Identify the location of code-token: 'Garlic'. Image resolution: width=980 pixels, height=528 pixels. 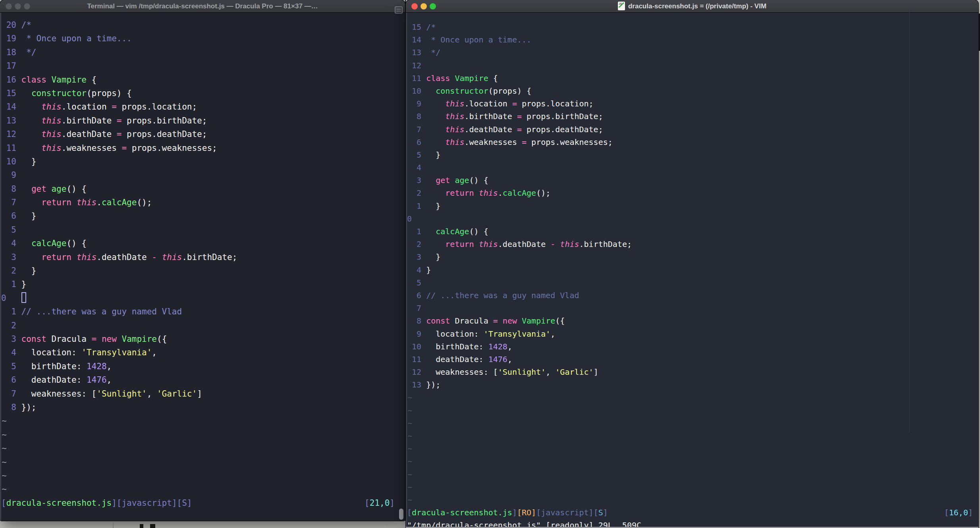
(177, 394).